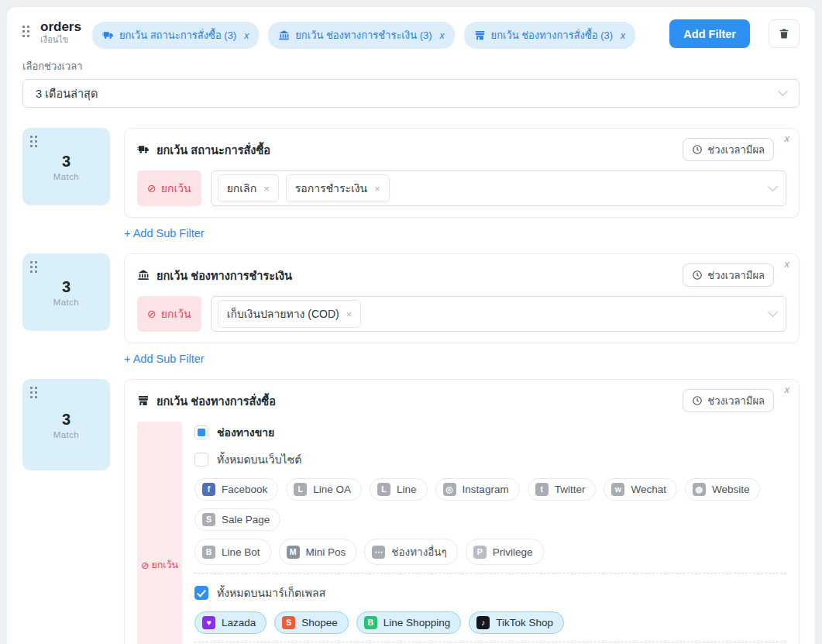 The image size is (822, 644). What do you see at coordinates (311, 623) in the screenshot?
I see `chip-shopee: SShopee` at bounding box center [311, 623].